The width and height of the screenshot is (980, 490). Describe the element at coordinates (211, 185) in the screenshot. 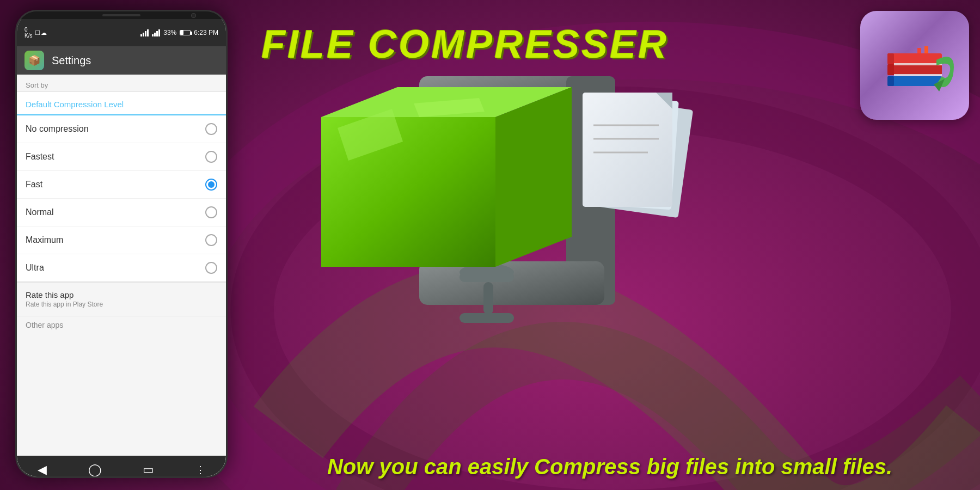

I see `radio-fast` at that location.